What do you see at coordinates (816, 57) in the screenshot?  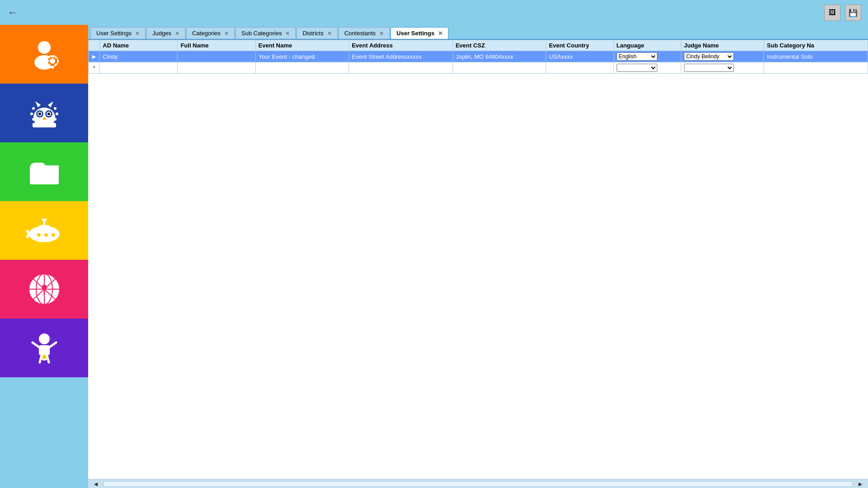 I see `cell-sub-category: Instrumental Solo` at bounding box center [816, 57].